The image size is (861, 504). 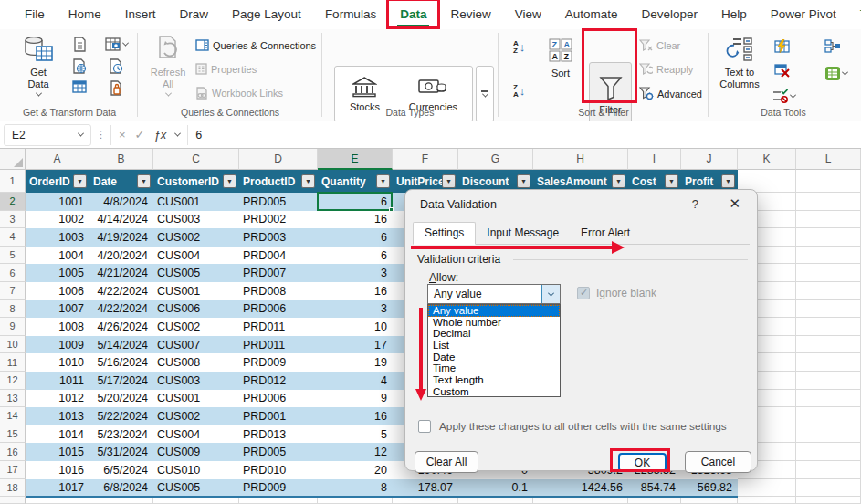 I want to click on column-header-a: A, so click(x=58, y=159).